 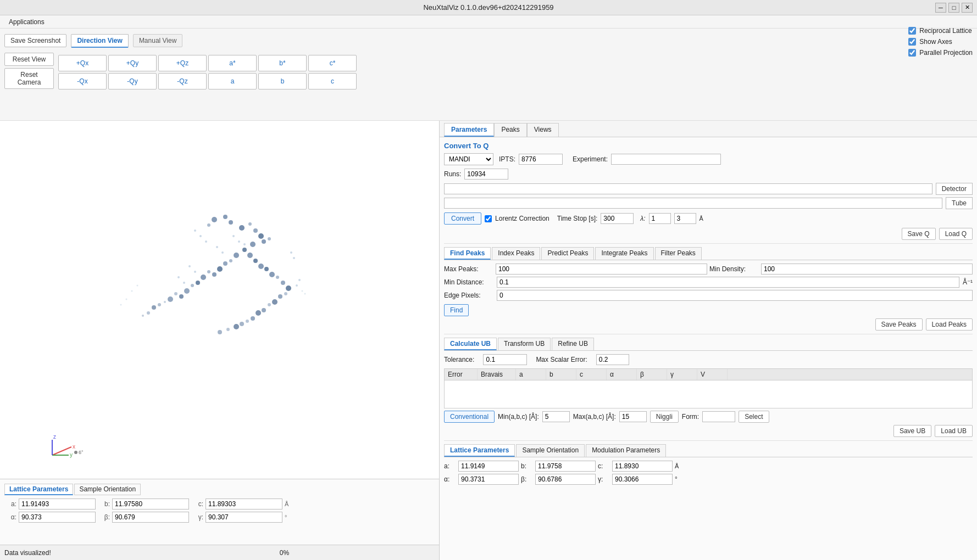 I want to click on min-density-input, so click(x=867, y=269).